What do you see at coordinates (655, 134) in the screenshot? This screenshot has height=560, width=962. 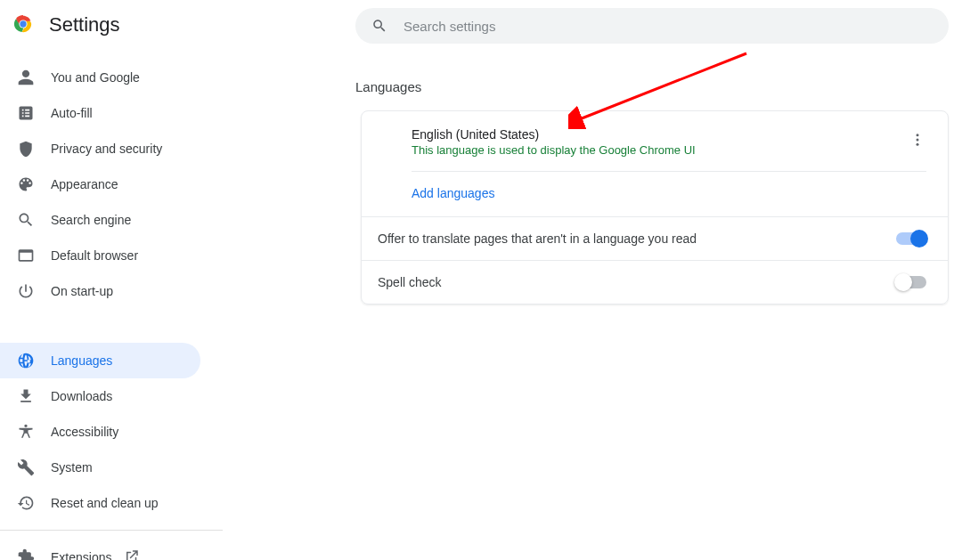 I see `primary-language-name: English (United States)` at bounding box center [655, 134].